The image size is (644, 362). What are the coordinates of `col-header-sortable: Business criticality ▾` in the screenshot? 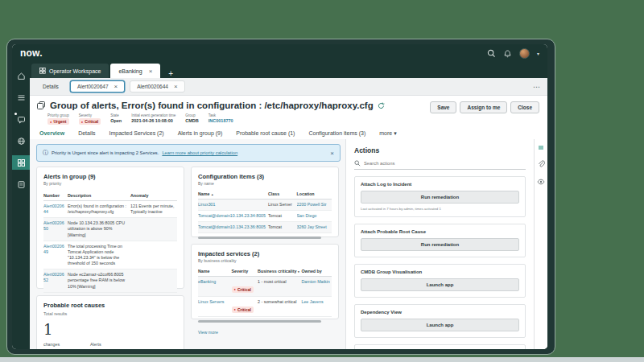 It's located at (279, 271).